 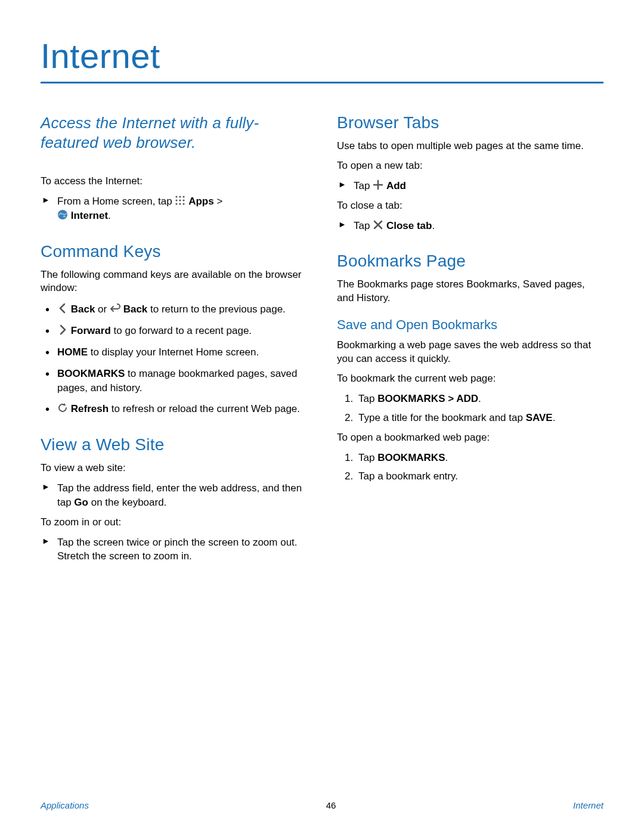 I want to click on s1b: ., so click(x=479, y=398).